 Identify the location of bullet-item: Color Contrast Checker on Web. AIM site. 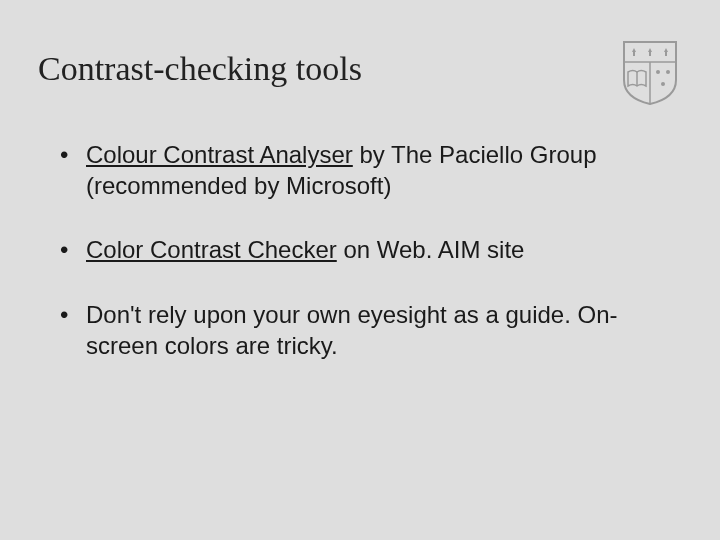
(362, 250).